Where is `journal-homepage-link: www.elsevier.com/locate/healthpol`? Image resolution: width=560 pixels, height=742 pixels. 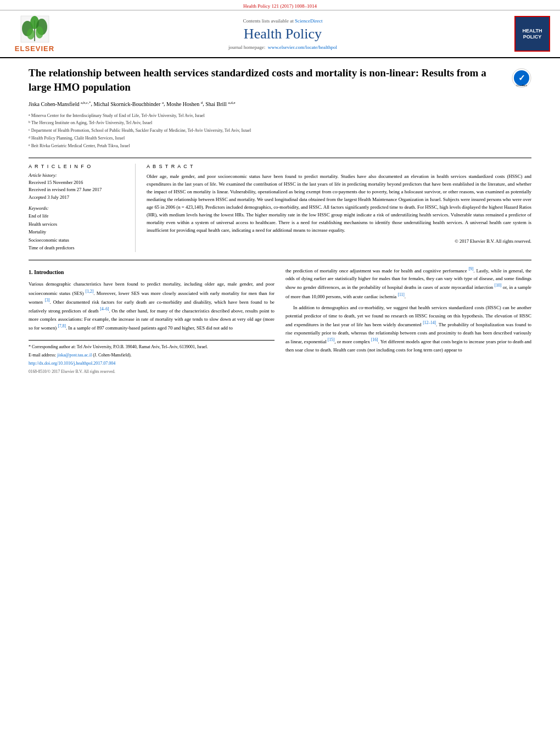
journal-homepage-link: www.elsevier.com/locate/healthpol is located at coordinates (303, 47).